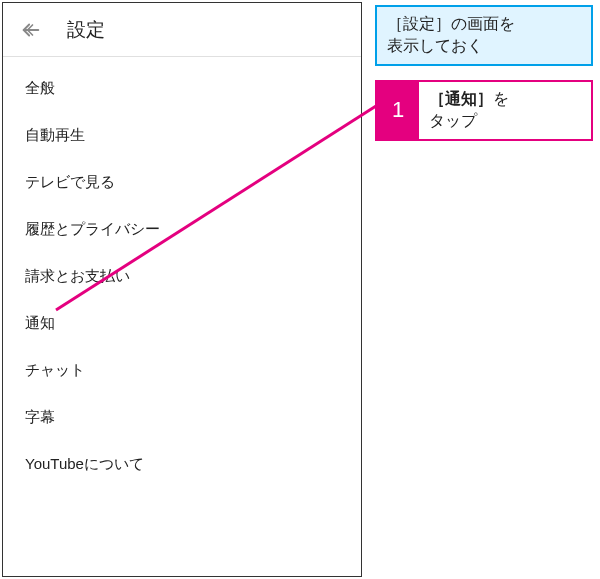  Describe the element at coordinates (182, 88) in the screenshot. I see `menu-item-general: 全般` at that location.